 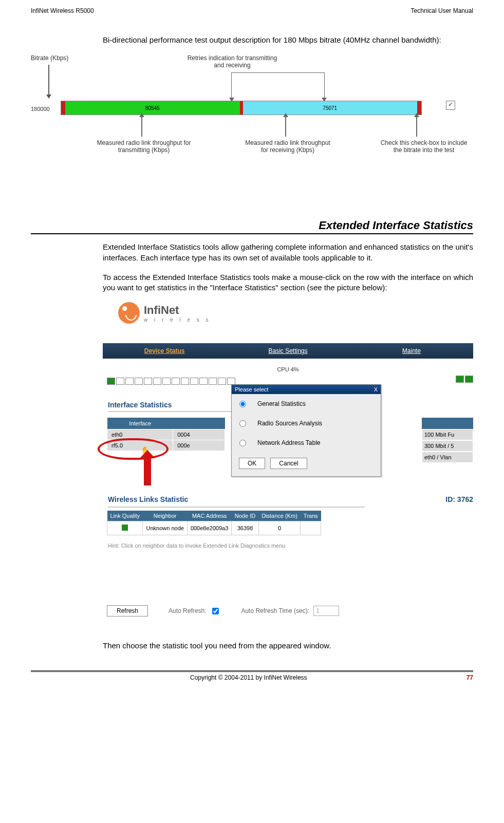 What do you see at coordinates (148, 499) in the screenshot?
I see `wireless-stats-title: Wireless Links Statistic` at bounding box center [148, 499].